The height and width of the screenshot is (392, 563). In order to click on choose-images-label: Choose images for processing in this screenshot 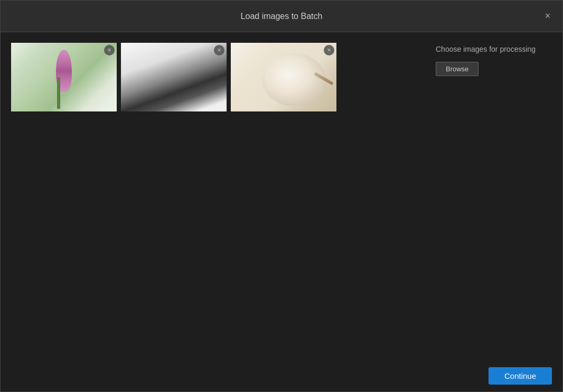, I will do `click(494, 49)`.